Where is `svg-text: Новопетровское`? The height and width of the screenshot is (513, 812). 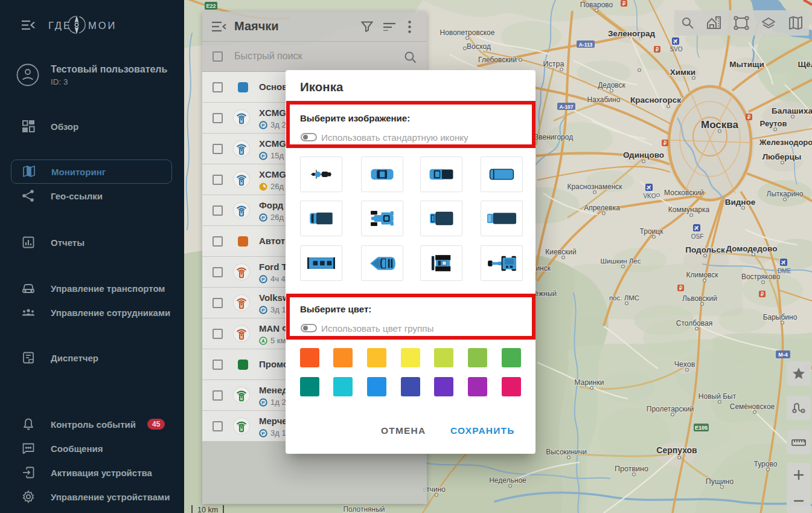 svg-text: Новопетровское is located at coordinates (467, 33).